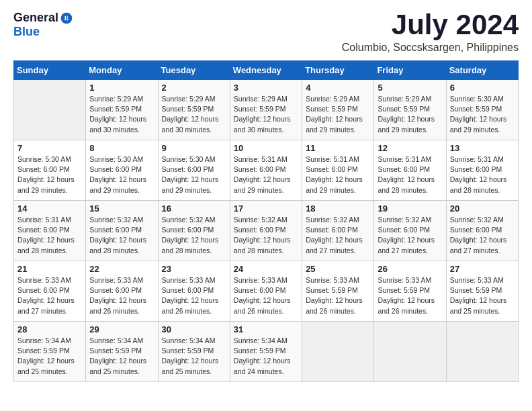 Image resolution: width=532 pixels, height=411 pixels. Describe the element at coordinates (410, 231) in the screenshot. I see `calendar-cell: 19Sunrise: 5:32 AM Sunset: 6:00 PM Dayli…` at that location.